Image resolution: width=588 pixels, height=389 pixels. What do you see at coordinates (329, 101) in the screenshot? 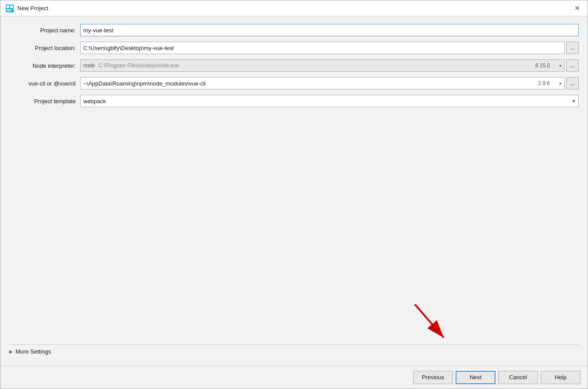
I see `project-template-select: webpack webpack-simple browserify simple` at bounding box center [329, 101].